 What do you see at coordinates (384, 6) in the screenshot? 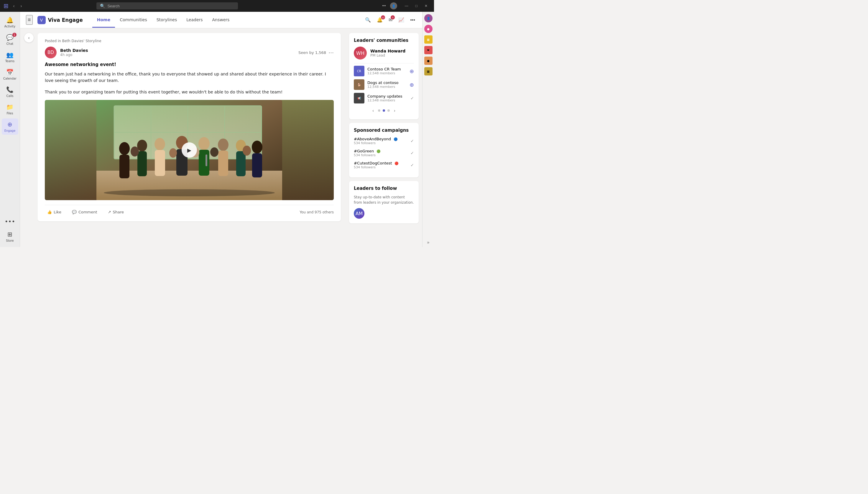
I see `titlebar-more-button: •••` at bounding box center [384, 6].